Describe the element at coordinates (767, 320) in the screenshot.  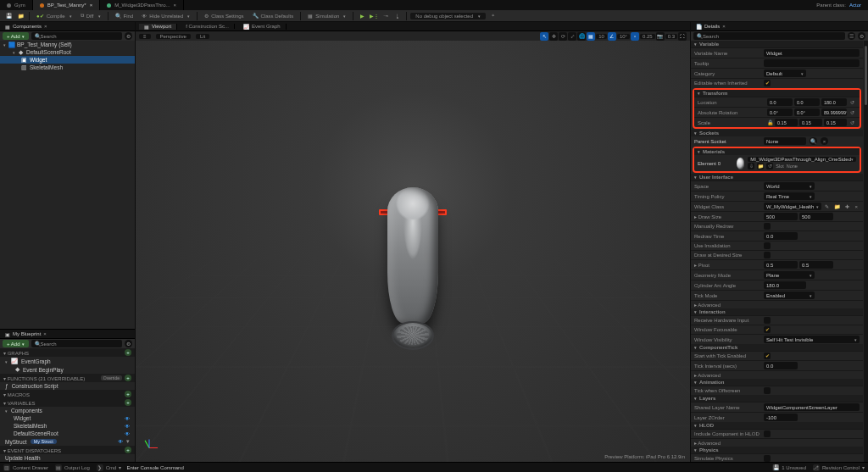
I see `recvhw-checkbox` at that location.